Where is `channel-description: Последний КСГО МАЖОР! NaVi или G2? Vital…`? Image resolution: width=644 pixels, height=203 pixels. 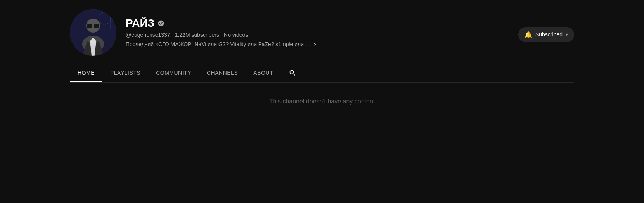 channel-description: Последний КСГО МАЖОР! NaVi или G2? Vital… is located at coordinates (317, 44).